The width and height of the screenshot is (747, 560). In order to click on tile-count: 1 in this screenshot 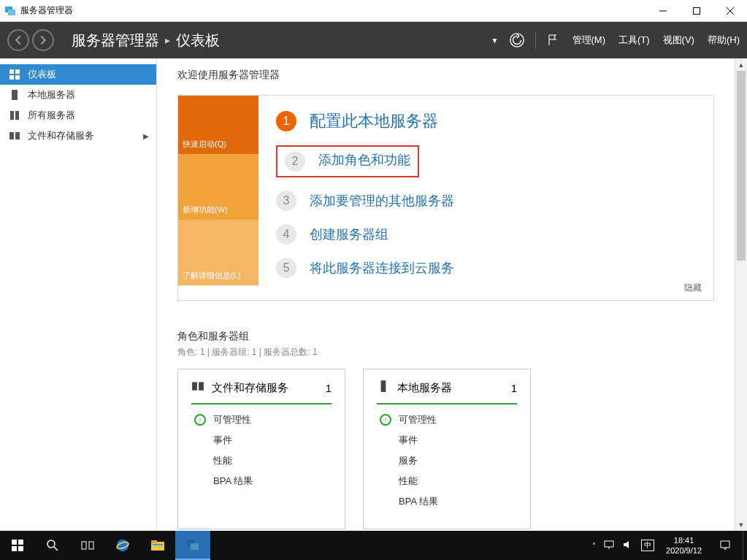, I will do `click(329, 388)`.